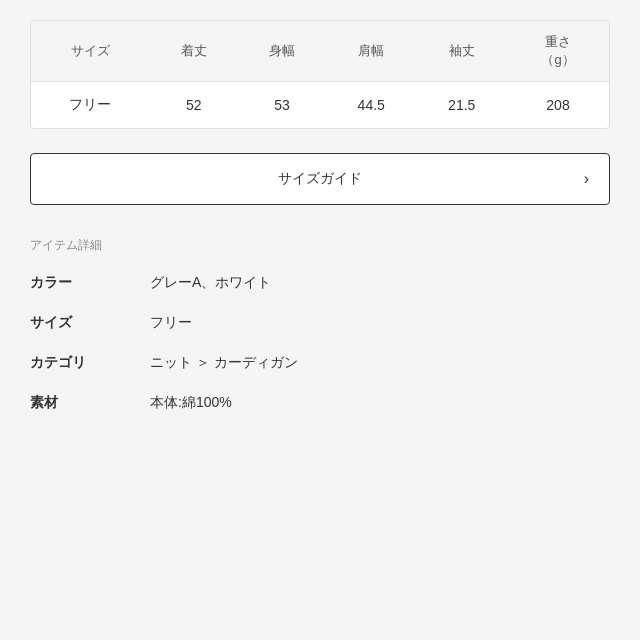 The image size is (640, 640). What do you see at coordinates (90, 283) in the screenshot?
I see `detail-label-color: カラー` at bounding box center [90, 283].